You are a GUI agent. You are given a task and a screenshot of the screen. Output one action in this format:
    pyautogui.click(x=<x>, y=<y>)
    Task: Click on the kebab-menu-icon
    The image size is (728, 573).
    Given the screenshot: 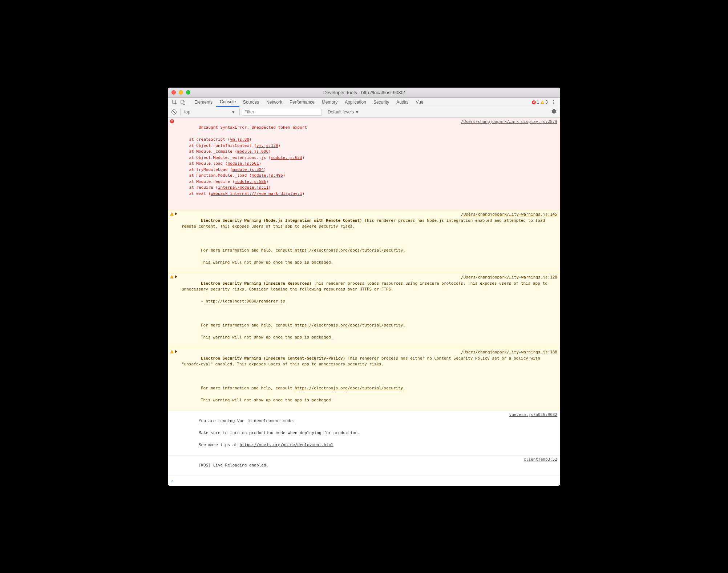 What is the action you would take?
    pyautogui.click(x=554, y=102)
    